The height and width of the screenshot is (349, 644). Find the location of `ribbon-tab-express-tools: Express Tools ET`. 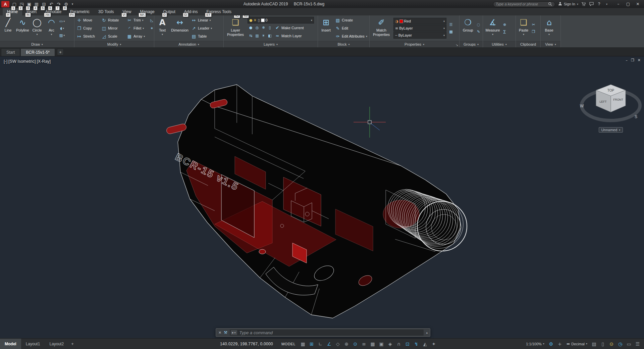

ribbon-tab-express-tools: Express Tools ET is located at coordinates (219, 12).